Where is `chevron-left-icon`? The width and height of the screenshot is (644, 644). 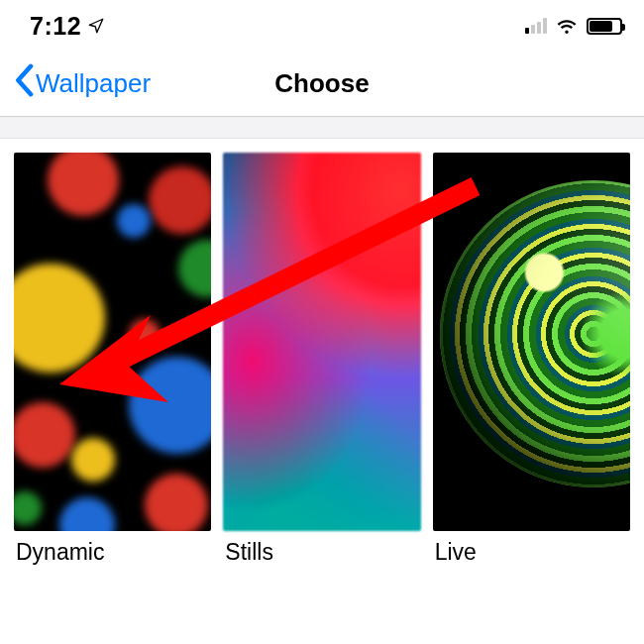
chevron-left-icon is located at coordinates (24, 83).